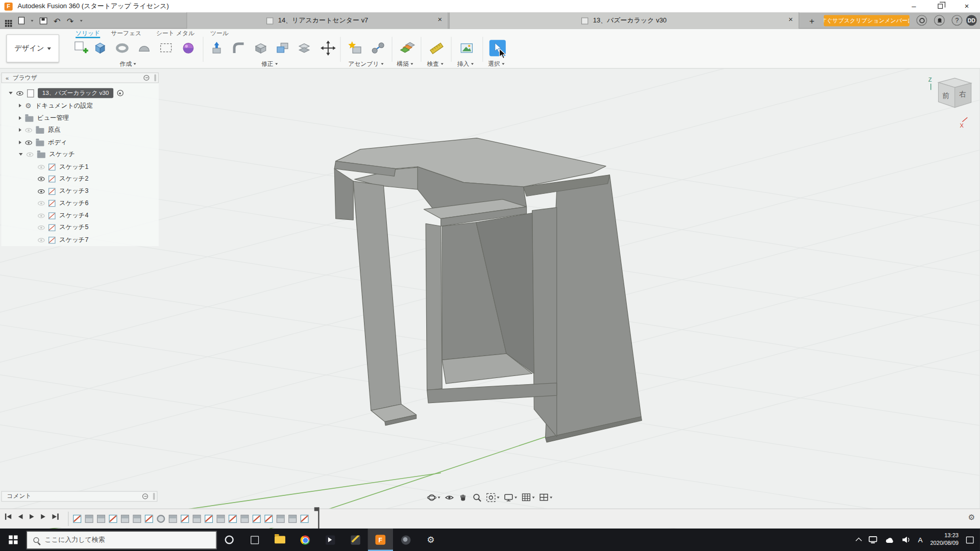  Describe the element at coordinates (216, 48) in the screenshot. I see `press-pull-icon` at that location.